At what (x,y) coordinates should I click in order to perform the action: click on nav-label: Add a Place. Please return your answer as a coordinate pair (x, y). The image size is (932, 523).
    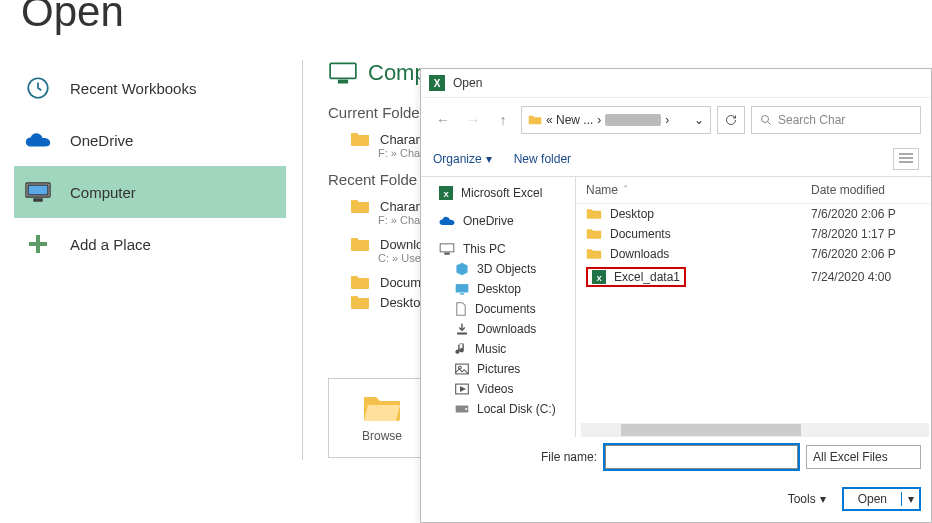
    Looking at the image, I should click on (110, 244).